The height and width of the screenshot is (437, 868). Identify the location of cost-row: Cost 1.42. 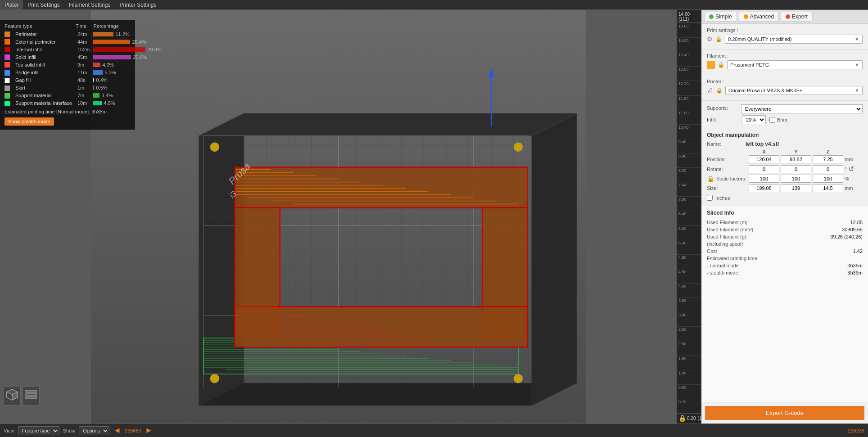
(785, 251).